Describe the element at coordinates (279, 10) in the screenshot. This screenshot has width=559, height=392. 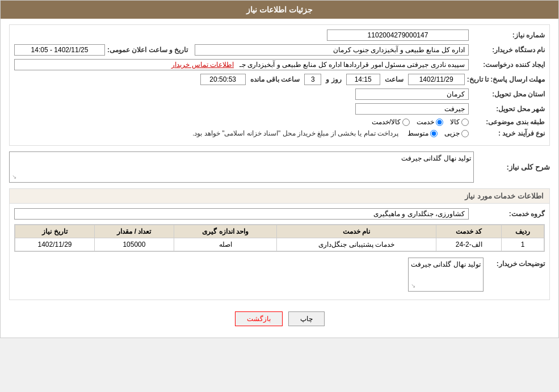
I see `page-header: جزئیات اطلاعات نیاز` at that location.